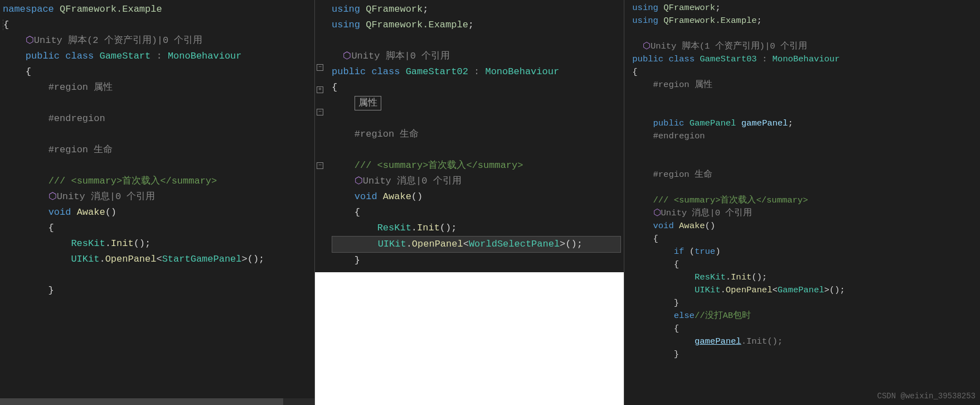 The width and height of the screenshot is (980, 405). I want to click on keyword-else: else, so click(685, 316).